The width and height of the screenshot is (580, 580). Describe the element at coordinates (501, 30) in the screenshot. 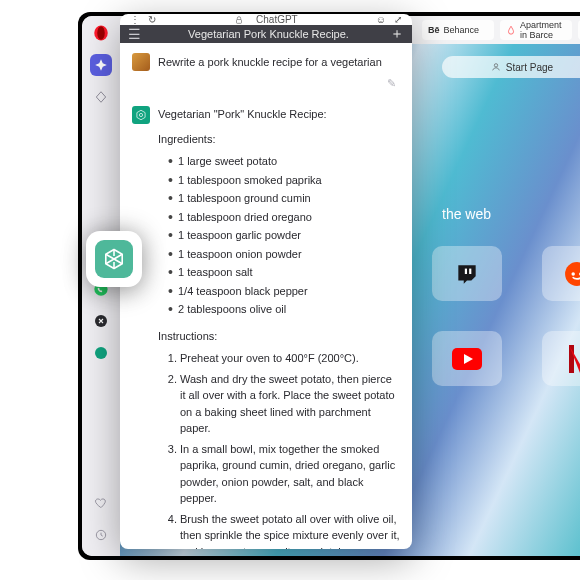

I see `tab-strip: Bē Behance Apartment in Barce` at that location.